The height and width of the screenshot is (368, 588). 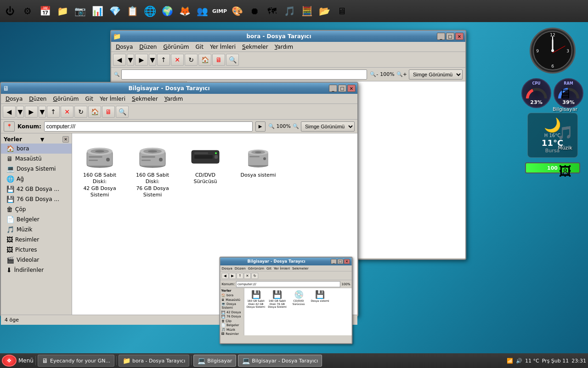 I want to click on bilgisayar-back-dropdown: ▼, so click(x=20, y=112).